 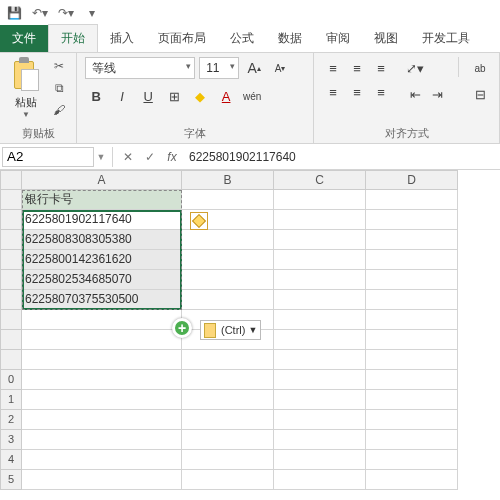 What do you see at coordinates (415, 94) in the screenshot?
I see `decrease-indent-icon: ⇤` at bounding box center [415, 94].